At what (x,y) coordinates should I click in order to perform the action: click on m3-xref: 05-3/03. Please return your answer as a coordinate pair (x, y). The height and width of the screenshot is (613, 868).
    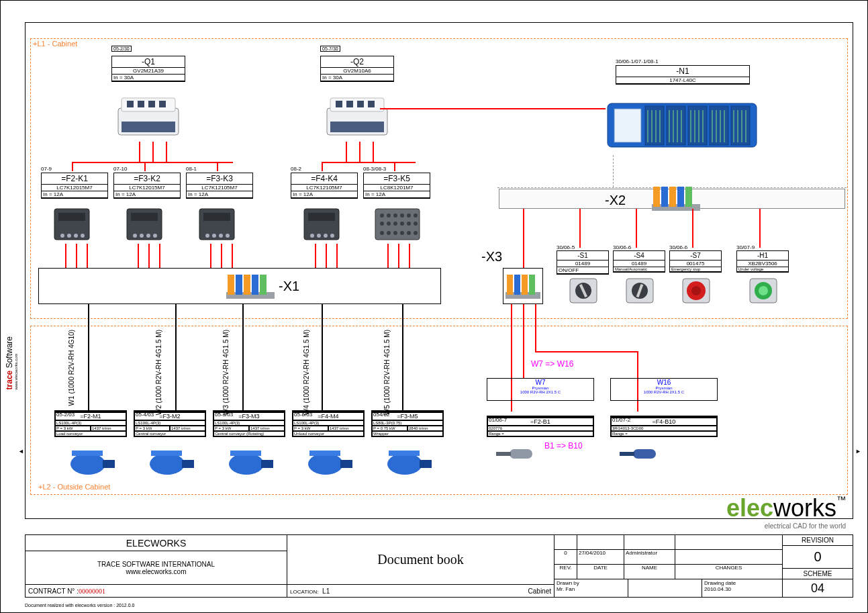
    Looking at the image, I should click on (224, 415).